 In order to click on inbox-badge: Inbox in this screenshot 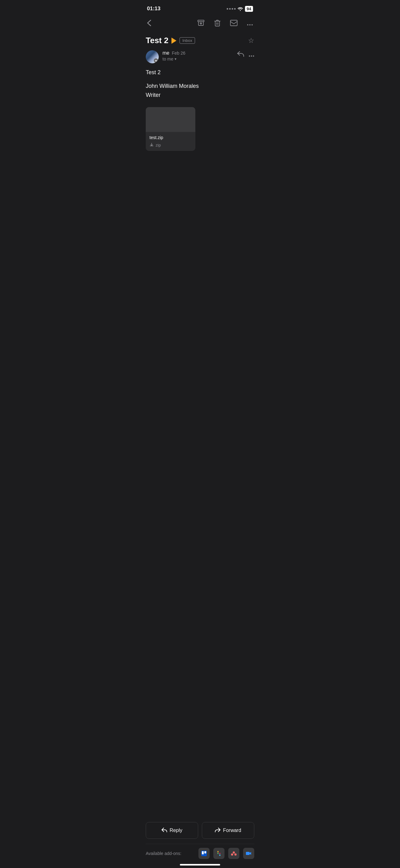, I will do `click(187, 40)`.